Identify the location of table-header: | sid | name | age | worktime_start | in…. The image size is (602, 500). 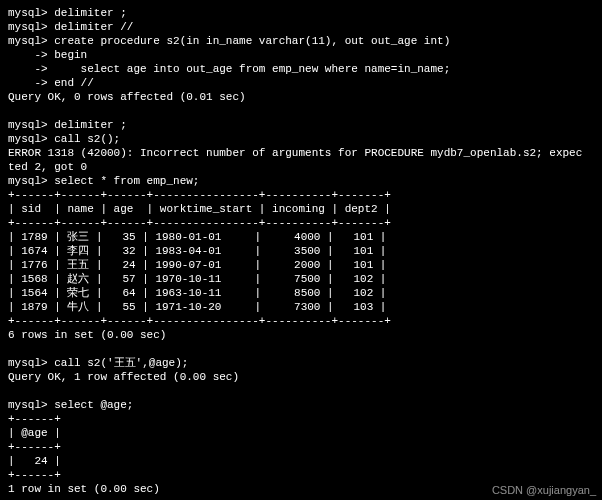
(200, 209).